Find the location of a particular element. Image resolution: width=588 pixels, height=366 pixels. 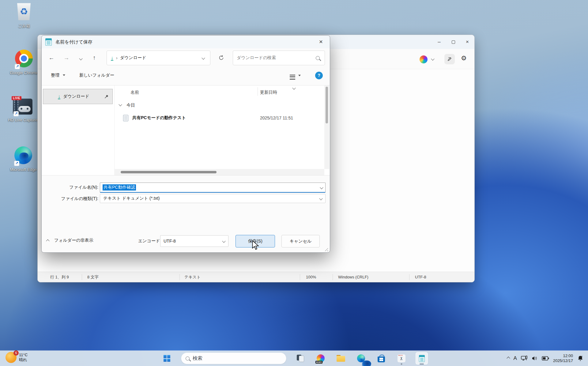

edge-icon is located at coordinates (361, 358).